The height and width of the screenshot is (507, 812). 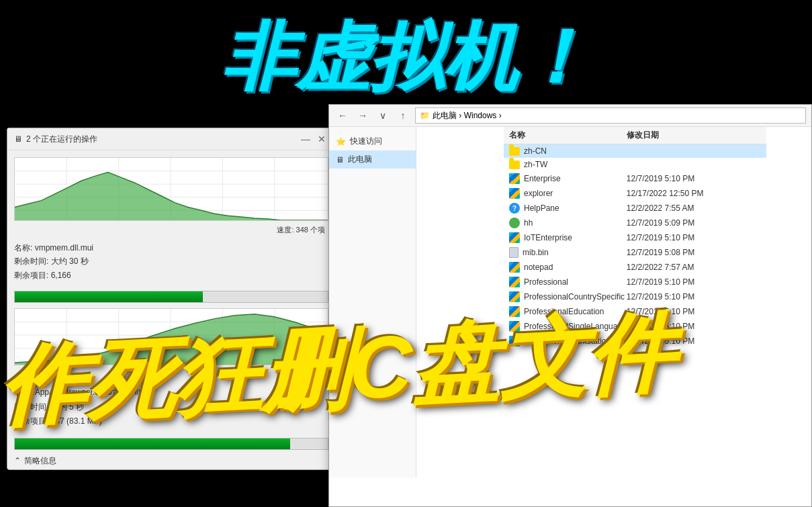 What do you see at coordinates (383, 116) in the screenshot?
I see `dropdown-button: ∨` at bounding box center [383, 116].